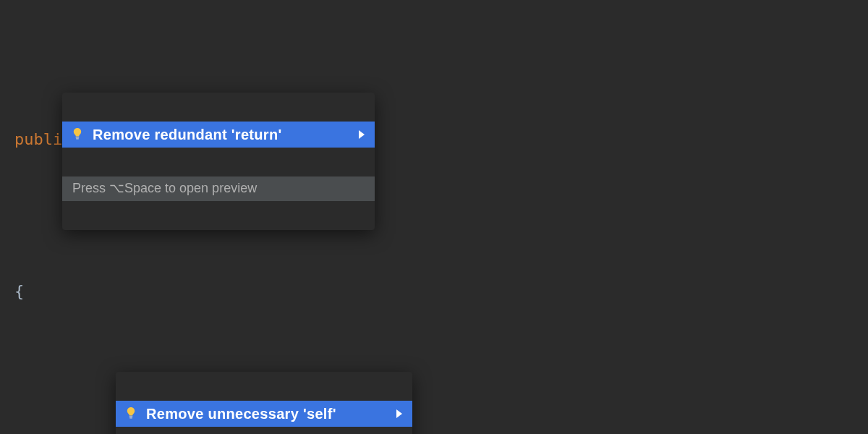 The image size is (868, 434). I want to click on token-brace: {, so click(19, 291).